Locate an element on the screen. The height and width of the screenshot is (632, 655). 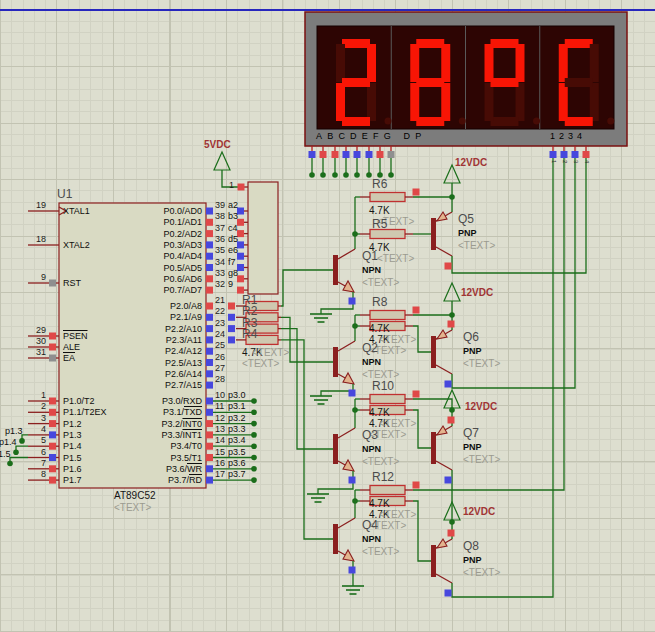
power-arrow-icon is located at coordinates (222, 161).